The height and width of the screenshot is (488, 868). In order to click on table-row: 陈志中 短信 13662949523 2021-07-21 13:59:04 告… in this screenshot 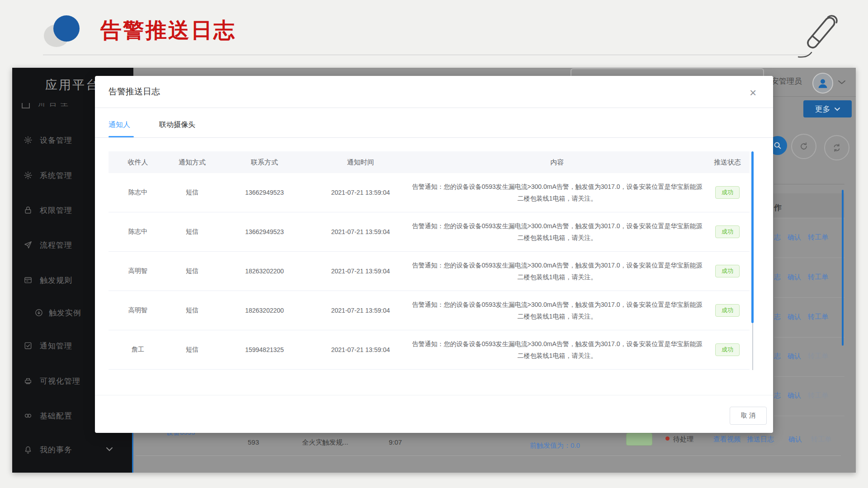, I will do `click(429, 192)`.